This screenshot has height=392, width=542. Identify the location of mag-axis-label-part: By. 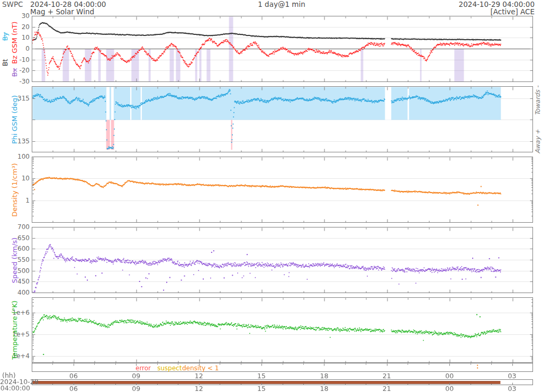
(5, 36).